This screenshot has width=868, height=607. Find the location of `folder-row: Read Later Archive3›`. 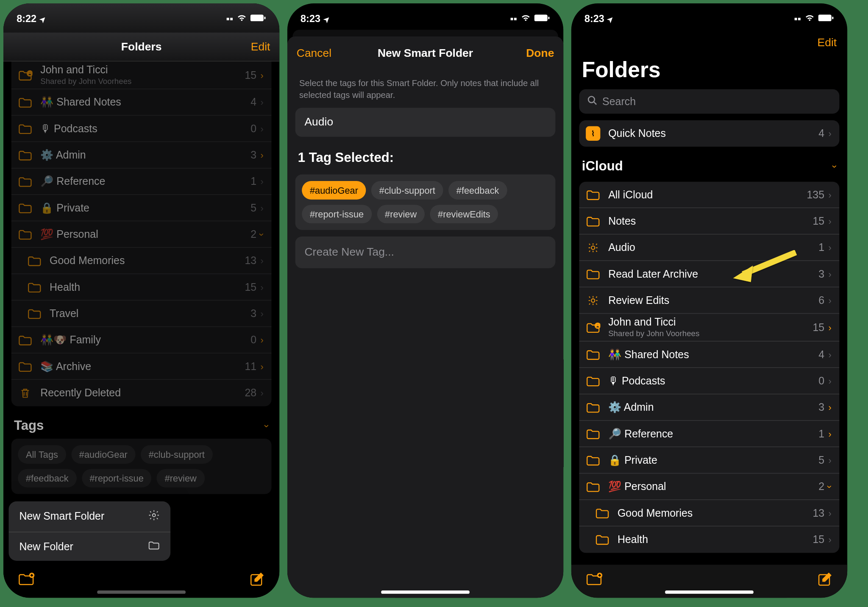

folder-row: Read Later Archive3› is located at coordinates (709, 274).